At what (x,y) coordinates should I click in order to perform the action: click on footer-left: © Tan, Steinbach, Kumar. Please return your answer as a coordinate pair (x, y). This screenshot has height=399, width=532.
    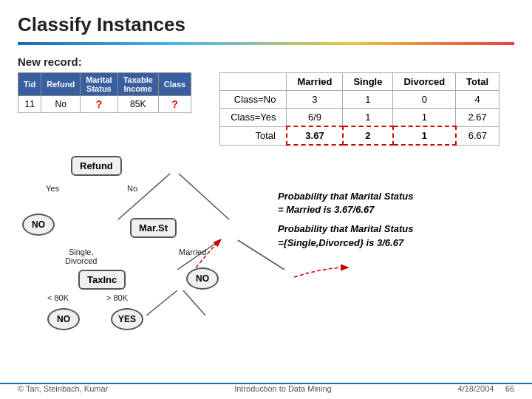
    Looking at the image, I should click on (63, 389).